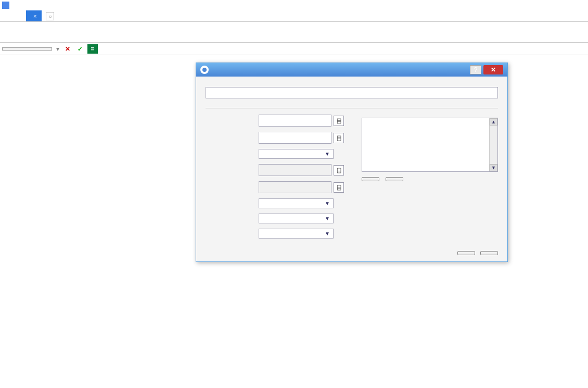  I want to click on fetch-type-listbox: ▲ ▼, so click(430, 145).